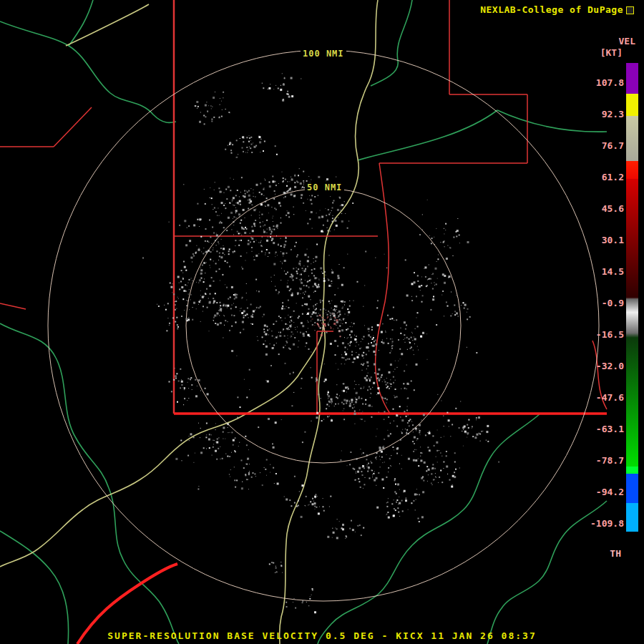  What do you see at coordinates (615, 554) in the screenshot?
I see `colorbar-threshold-label: TH` at bounding box center [615, 554].